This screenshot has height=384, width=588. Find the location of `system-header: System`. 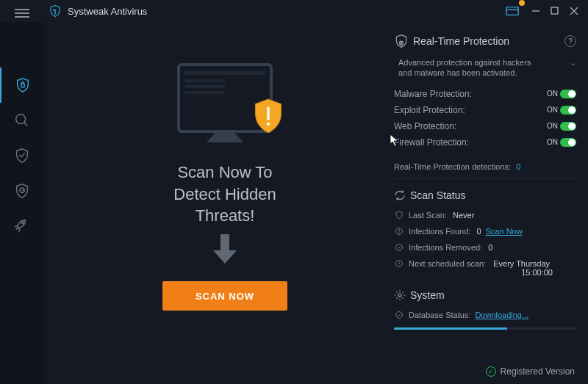

system-header: System is located at coordinates (485, 295).